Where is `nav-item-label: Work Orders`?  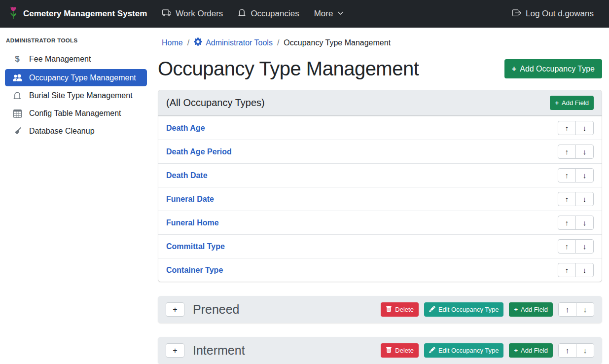 nav-item-label: Work Orders is located at coordinates (199, 14).